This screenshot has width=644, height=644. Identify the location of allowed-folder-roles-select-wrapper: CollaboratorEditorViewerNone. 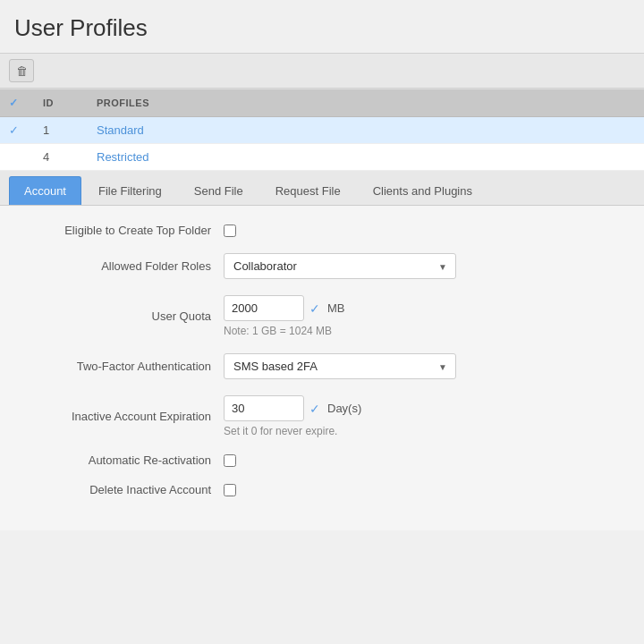
(340, 267).